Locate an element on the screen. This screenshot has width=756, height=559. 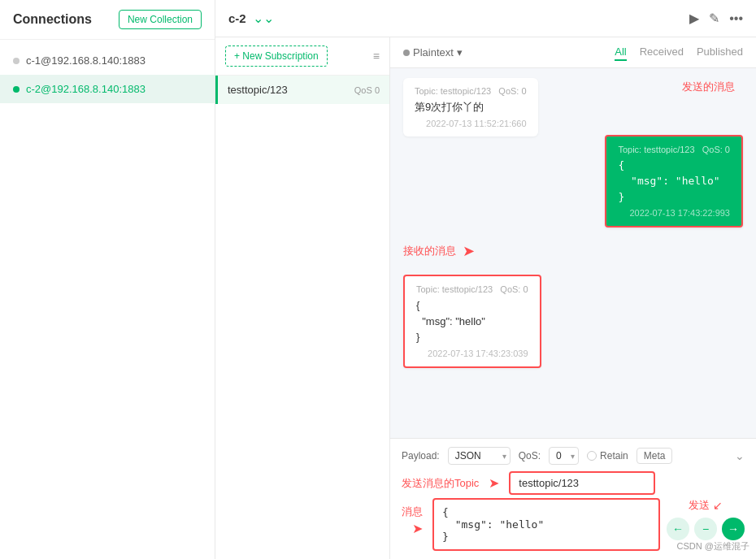
topic-qos: QoS 0 is located at coordinates (367, 90).